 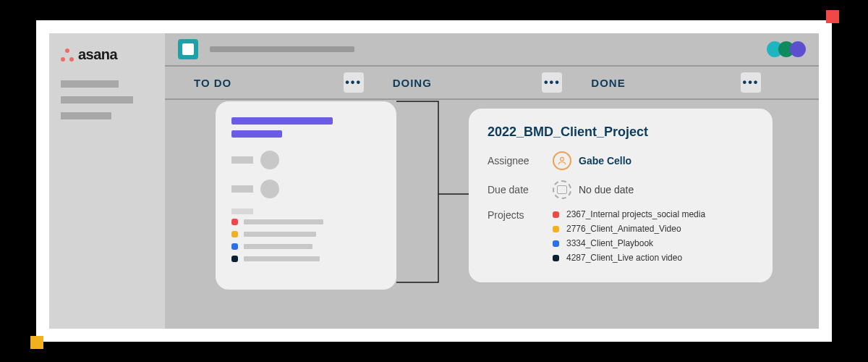 I want to click on task-detail-title: 2022_BMD_Client_Project, so click(x=621, y=132).